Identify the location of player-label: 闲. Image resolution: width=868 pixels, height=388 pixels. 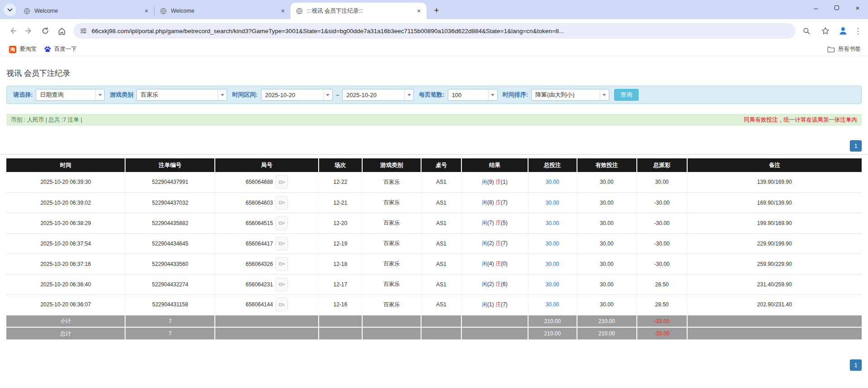
(485, 243).